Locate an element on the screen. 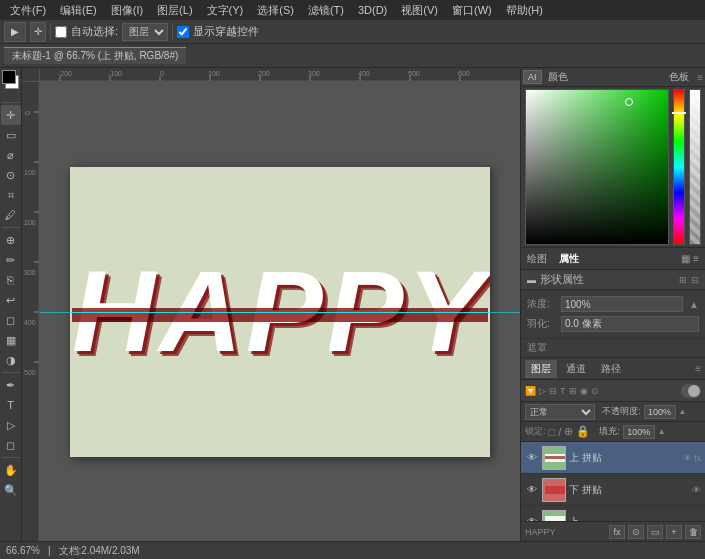 Image resolution: width=705 pixels, height=559 pixels. color-icon: ⊙ is located at coordinates (595, 391).